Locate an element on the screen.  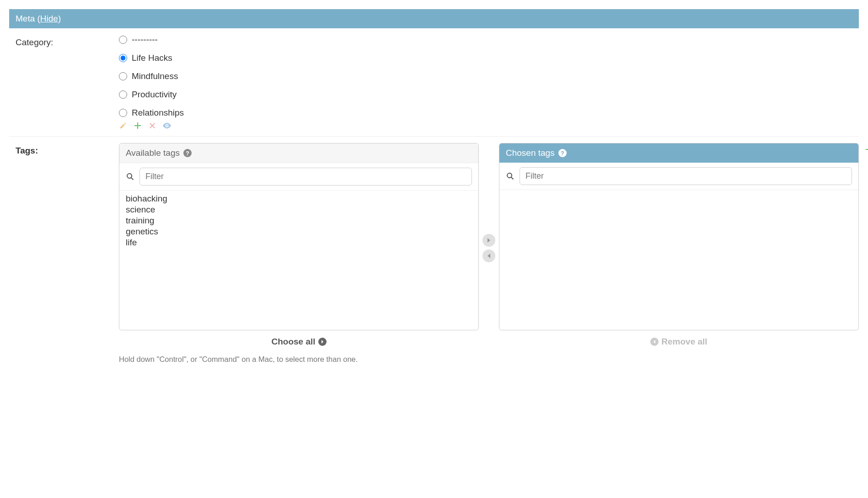
choose-all-button: Choose all is located at coordinates (299, 342).